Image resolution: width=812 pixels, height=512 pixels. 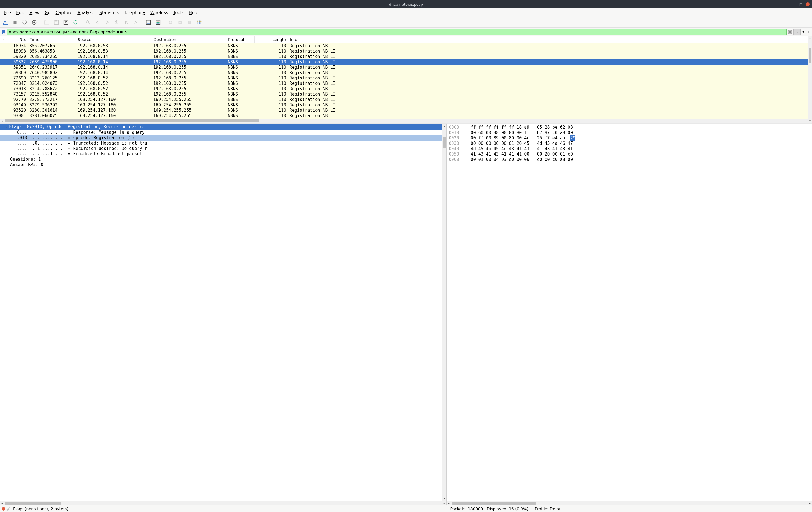 I want to click on details-truncated: .... ..0. .... .... = Truncated: Message…, so click(x=223, y=143).